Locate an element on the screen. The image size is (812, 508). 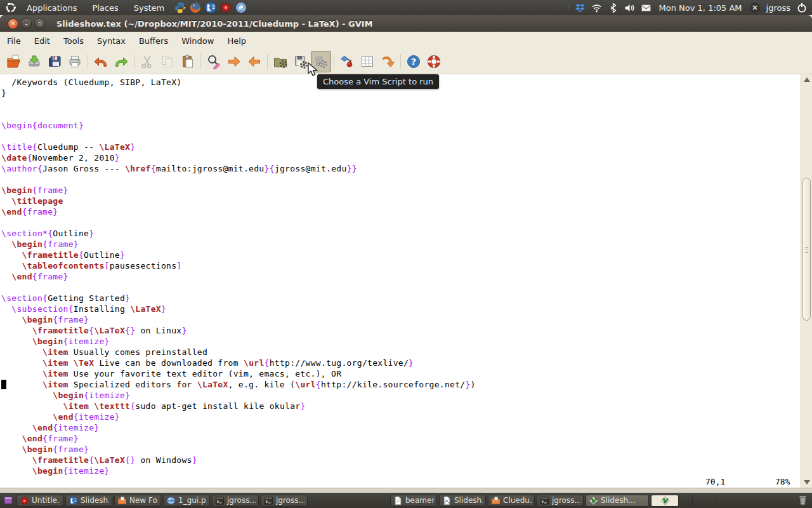
code-line: \section{Getting Started} is located at coordinates (401, 298).